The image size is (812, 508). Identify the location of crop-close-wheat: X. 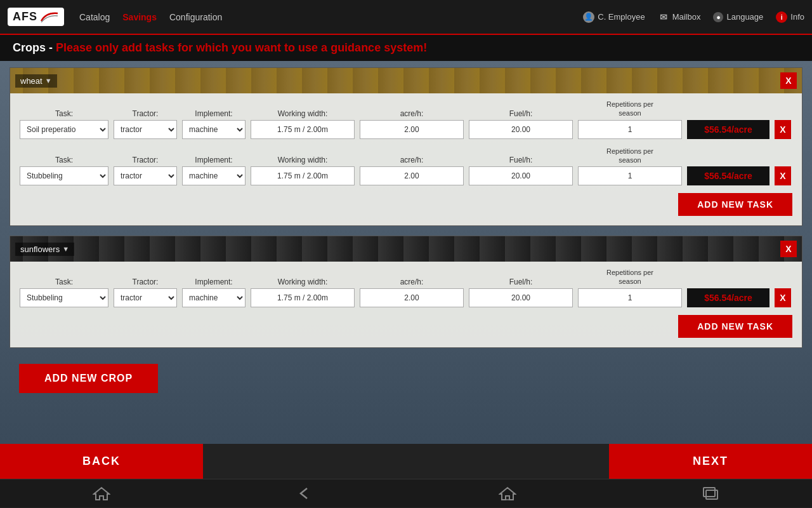
(789, 81).